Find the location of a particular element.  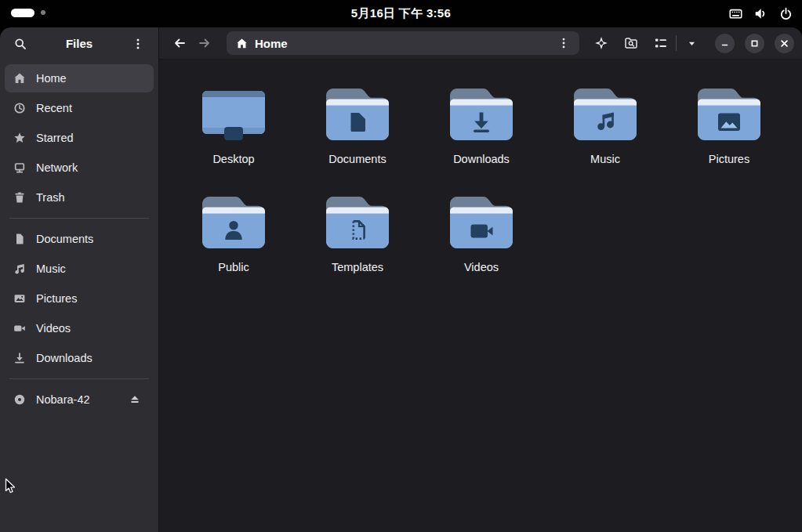

sidebar-header: Files is located at coordinates (79, 44).